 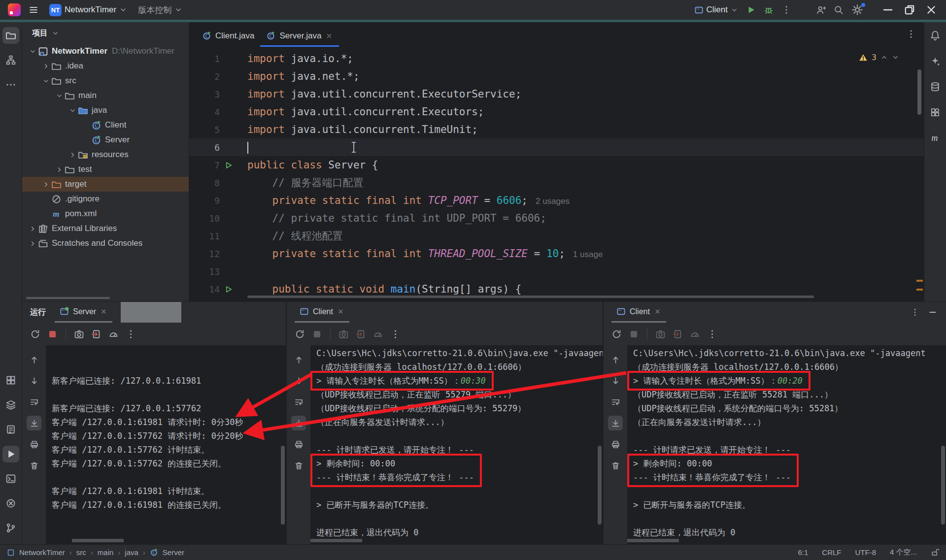 What do you see at coordinates (911, 34) in the screenshot?
I see `tab-options-icon` at bounding box center [911, 34].